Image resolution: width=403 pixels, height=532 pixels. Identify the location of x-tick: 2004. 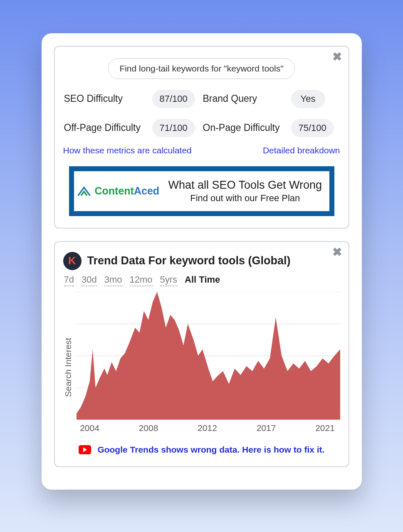
(90, 428).